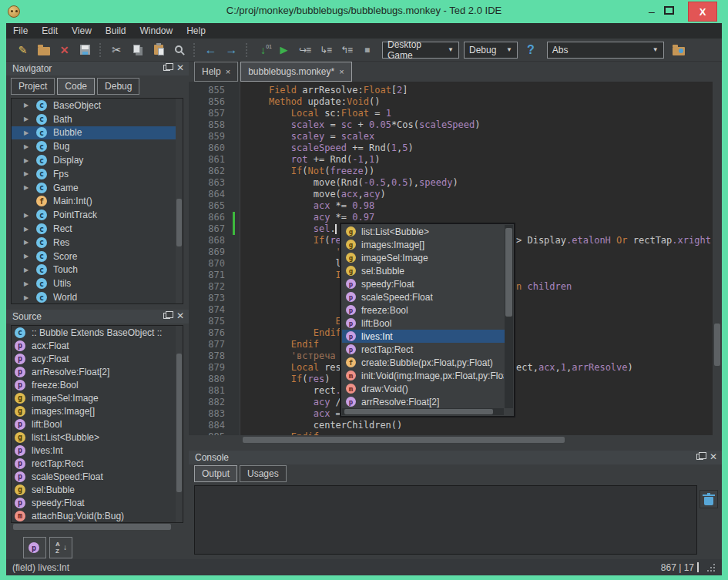 This screenshot has height=580, width=728. I want to click on code-line-864: 864 move(acx,acy), so click(451, 194).